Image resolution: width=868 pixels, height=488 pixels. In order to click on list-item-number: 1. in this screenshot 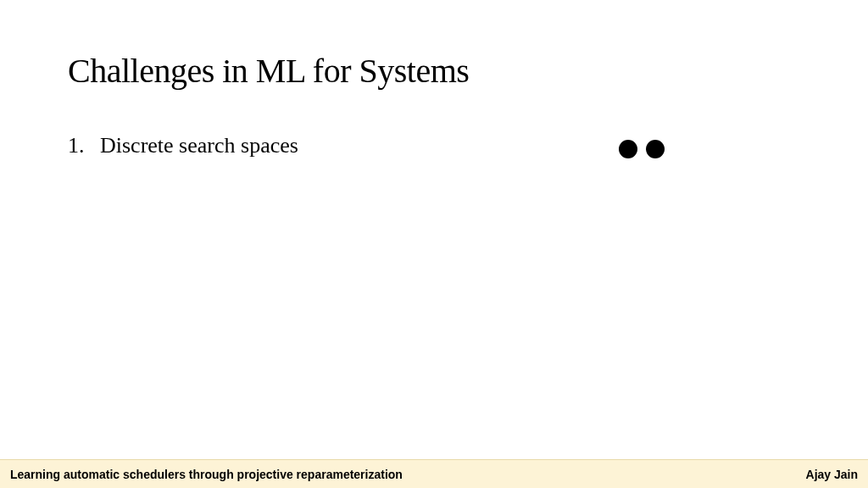, I will do `click(76, 146)`.